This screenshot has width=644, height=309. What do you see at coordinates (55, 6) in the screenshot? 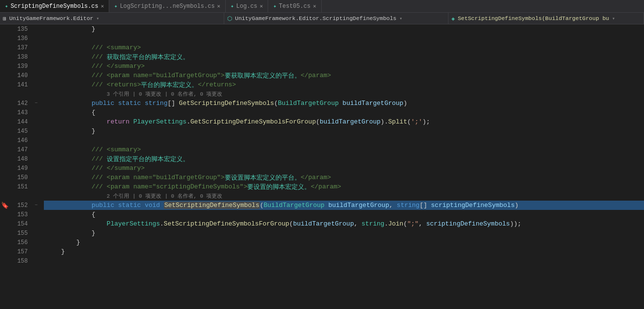
I see `tab-tab1: ✦ScriptingDefineSymbols.cs✕` at bounding box center [55, 6].